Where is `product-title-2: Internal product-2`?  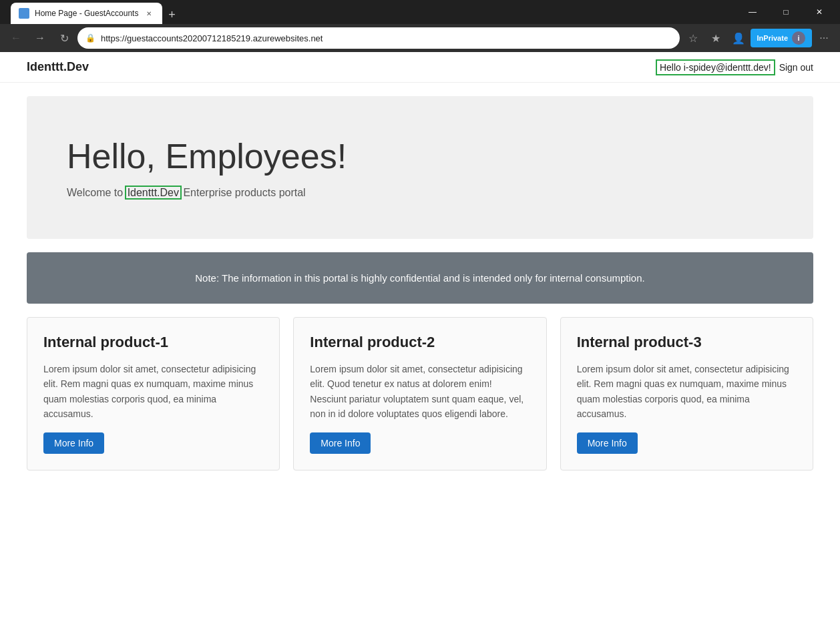 product-title-2: Internal product-2 is located at coordinates (419, 342).